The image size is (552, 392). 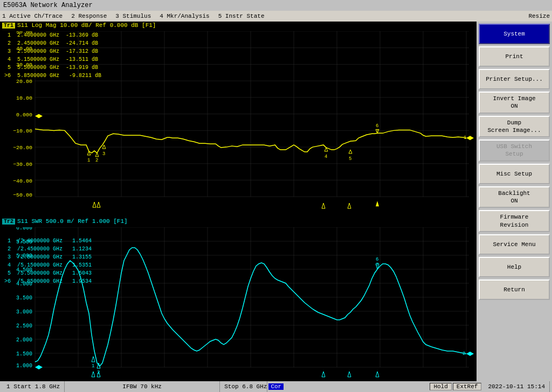 I want to click on status-stop: Stop 6.8 GHz, so click(x=244, y=387).